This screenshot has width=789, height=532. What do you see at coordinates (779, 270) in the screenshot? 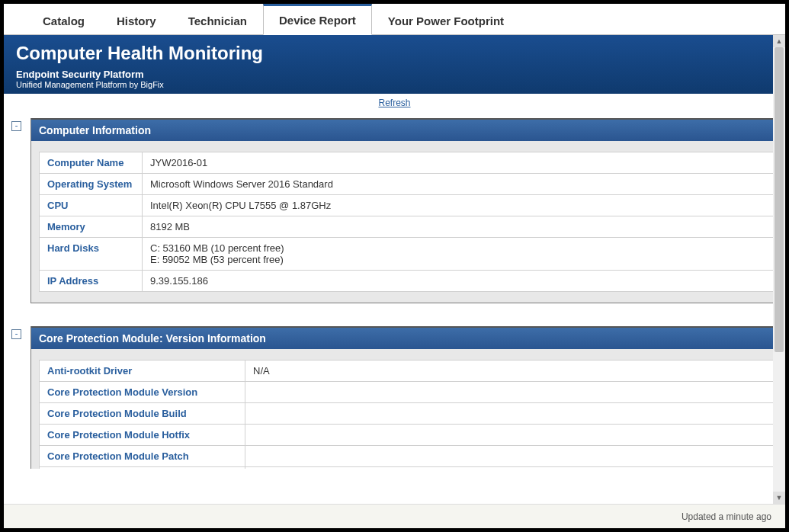
I see `vertical-scrollbar: ▲ ▼` at bounding box center [779, 270].